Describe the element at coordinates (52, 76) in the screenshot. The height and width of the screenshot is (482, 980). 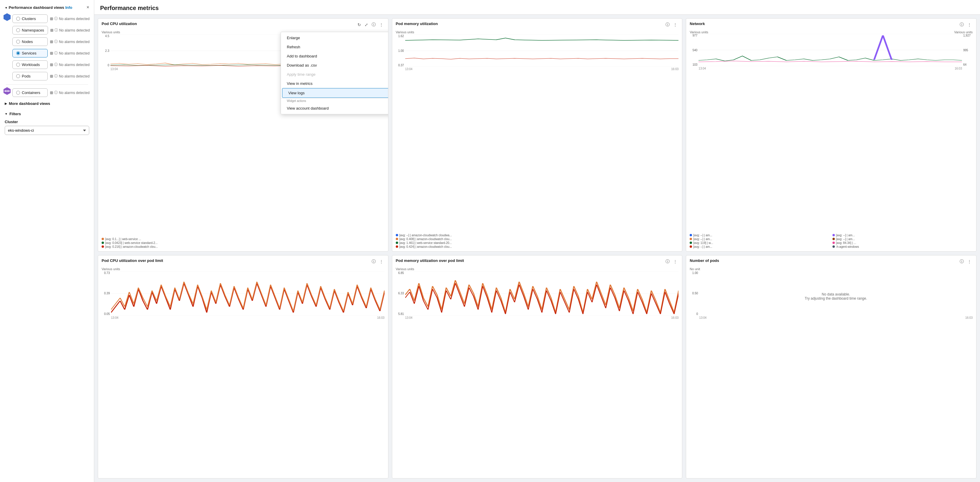
I see `nav-item-pods: Pods ⓘ No alarms detected` at that location.